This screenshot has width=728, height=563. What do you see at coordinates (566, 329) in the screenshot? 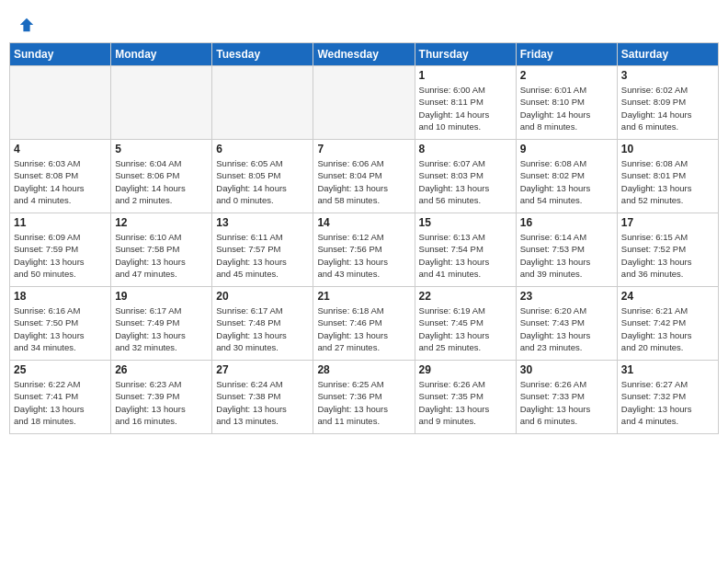
I see `day-info: Sunrise: 6:20 AM Sunset: 7:43 PM Dayligh…` at bounding box center [566, 329].